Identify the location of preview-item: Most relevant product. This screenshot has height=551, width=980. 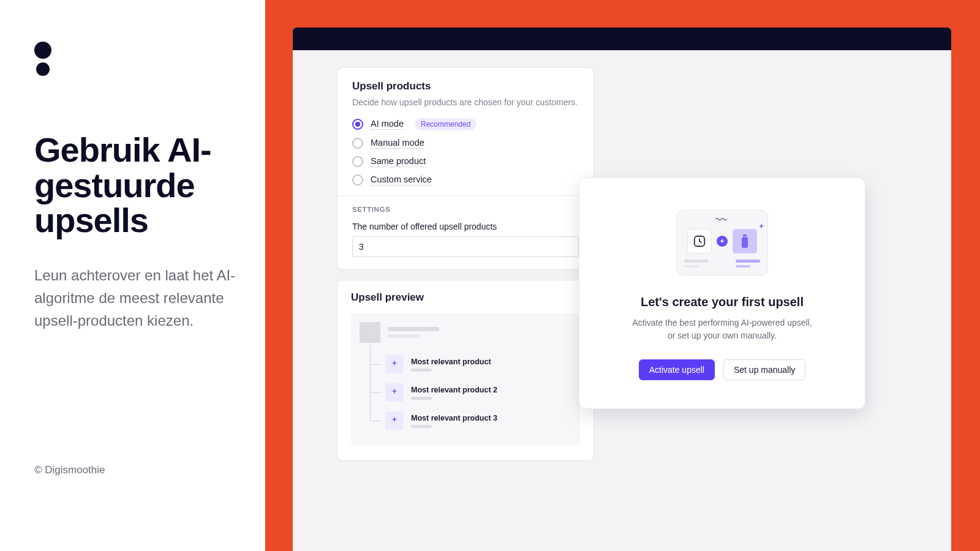
(471, 364).